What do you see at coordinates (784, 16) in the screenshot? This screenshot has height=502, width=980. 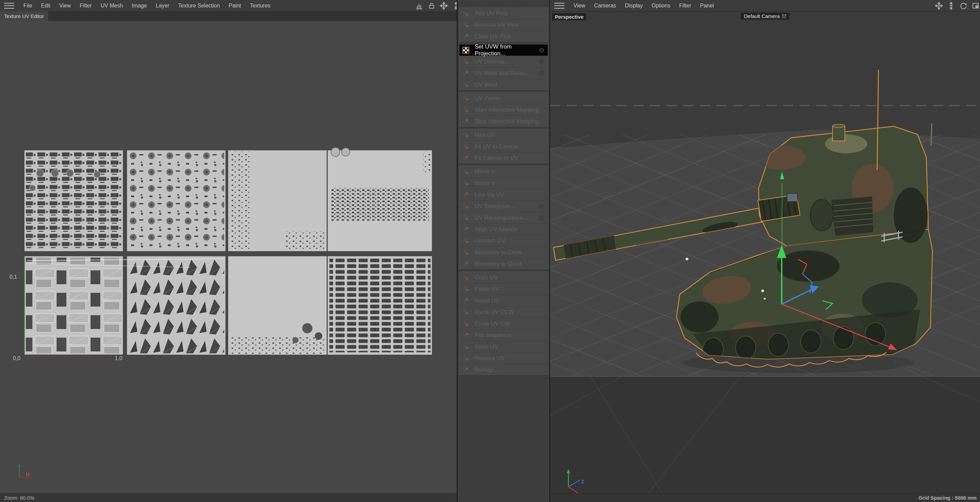 I see `camera-icon` at bounding box center [784, 16].